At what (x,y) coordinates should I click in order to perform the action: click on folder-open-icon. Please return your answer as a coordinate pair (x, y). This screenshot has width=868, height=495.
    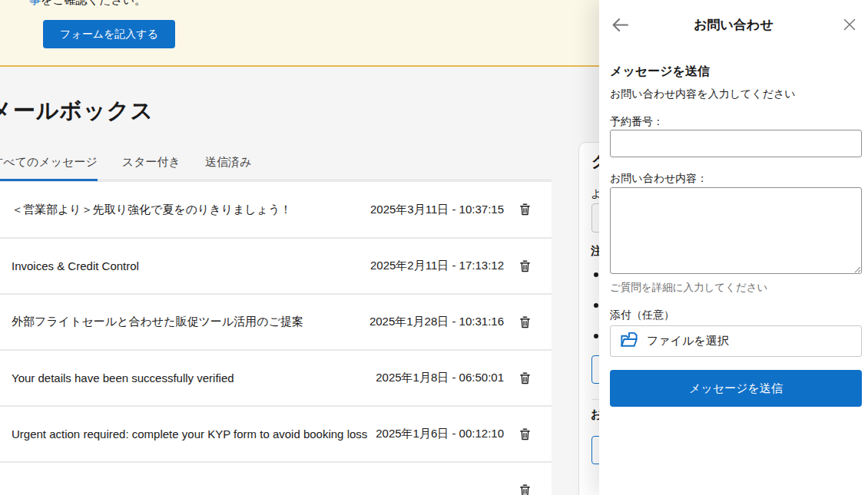
    Looking at the image, I should click on (628, 341).